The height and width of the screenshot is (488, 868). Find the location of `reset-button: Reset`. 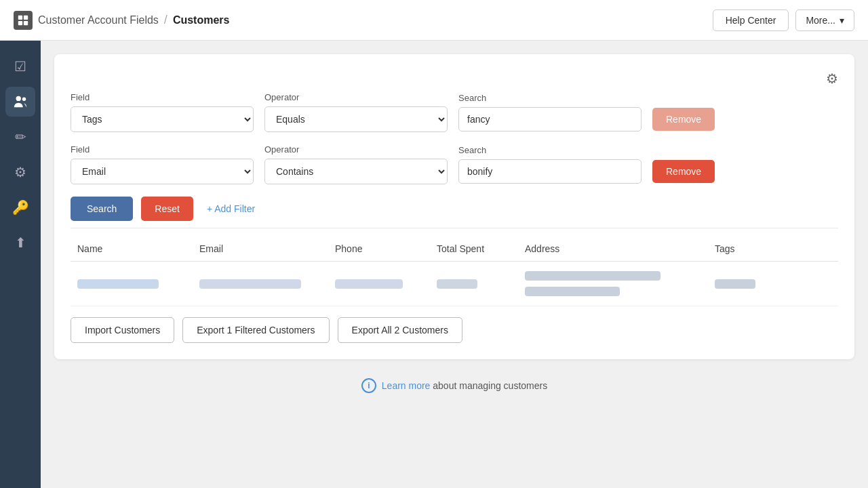

reset-button: Reset is located at coordinates (167, 209).